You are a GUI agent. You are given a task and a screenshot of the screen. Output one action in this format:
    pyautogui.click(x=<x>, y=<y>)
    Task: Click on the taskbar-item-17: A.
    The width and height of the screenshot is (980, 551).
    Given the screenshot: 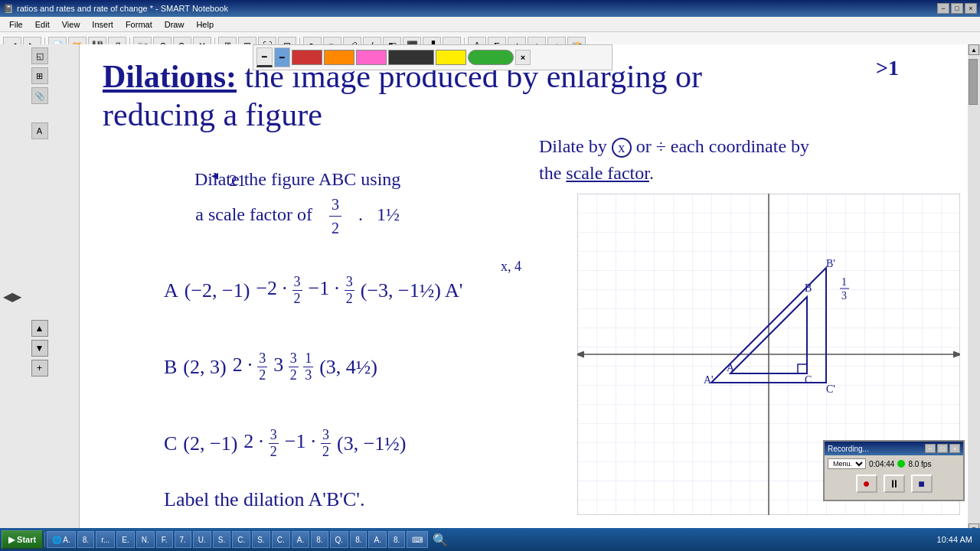 What is the action you would take?
    pyautogui.click(x=377, y=540)
    